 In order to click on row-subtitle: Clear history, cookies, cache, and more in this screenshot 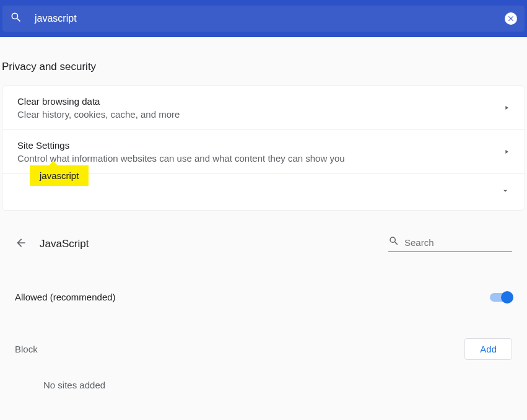, I will do `click(260, 114)`.